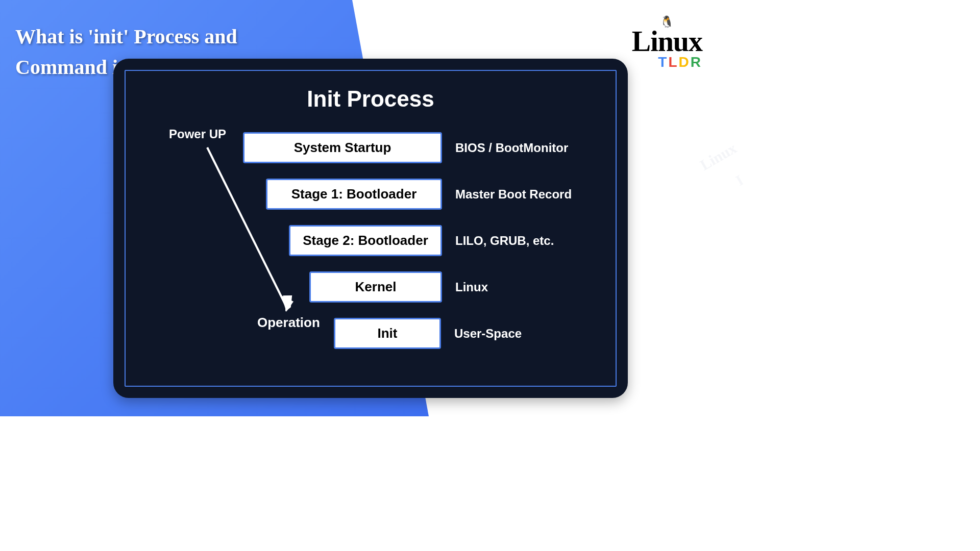  What do you see at coordinates (198, 134) in the screenshot?
I see `arrow-start-label: Power UP` at bounding box center [198, 134].